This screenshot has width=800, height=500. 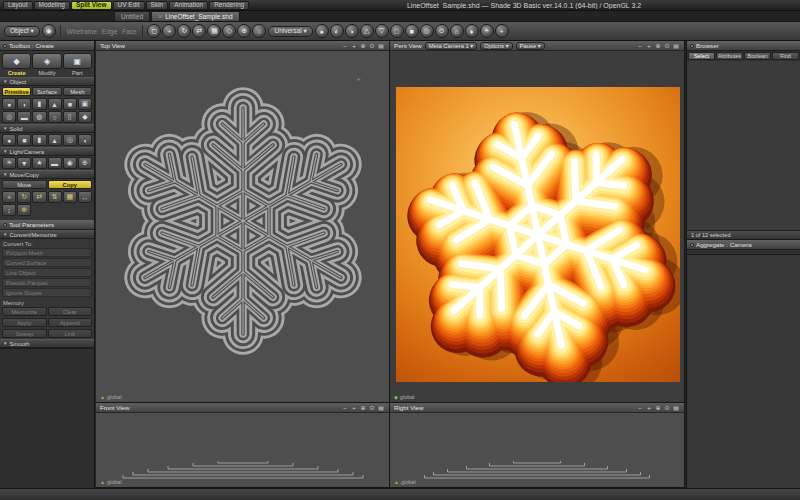 I want to click on rounded-cube-icon: ▣, so click(x=85, y=104).